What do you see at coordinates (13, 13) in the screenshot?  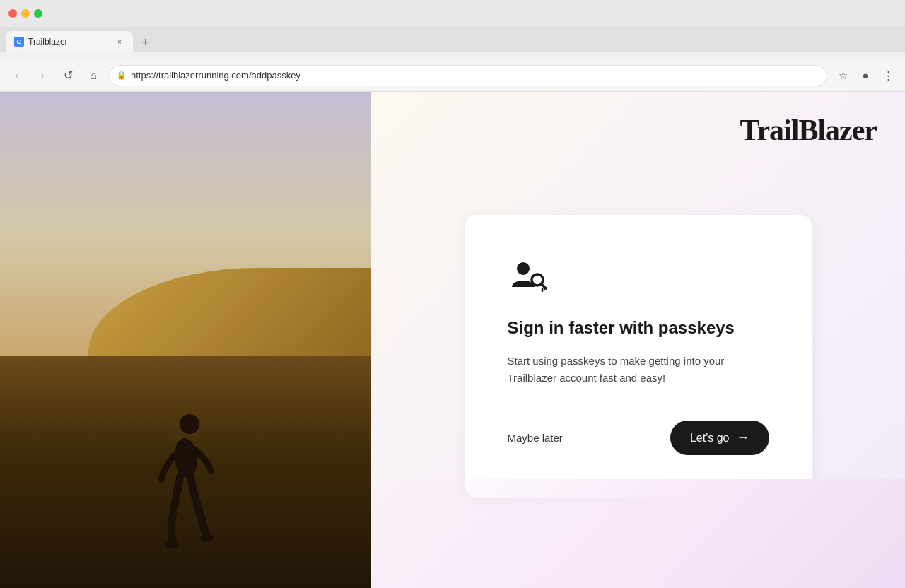 I see `close-button` at bounding box center [13, 13].